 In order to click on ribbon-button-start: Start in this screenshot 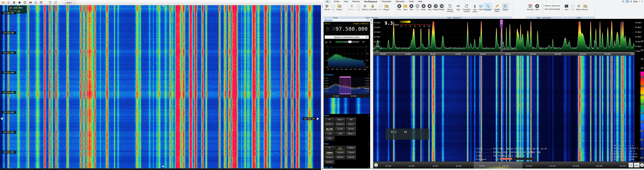, I will do `click(566, 7)`.